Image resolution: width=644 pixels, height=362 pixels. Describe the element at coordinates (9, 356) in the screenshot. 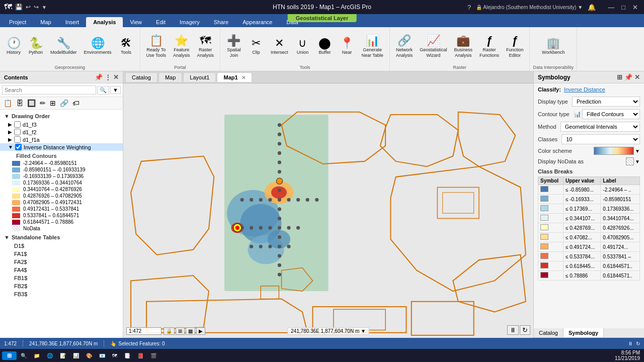

I see `start-button: ⊞` at that location.